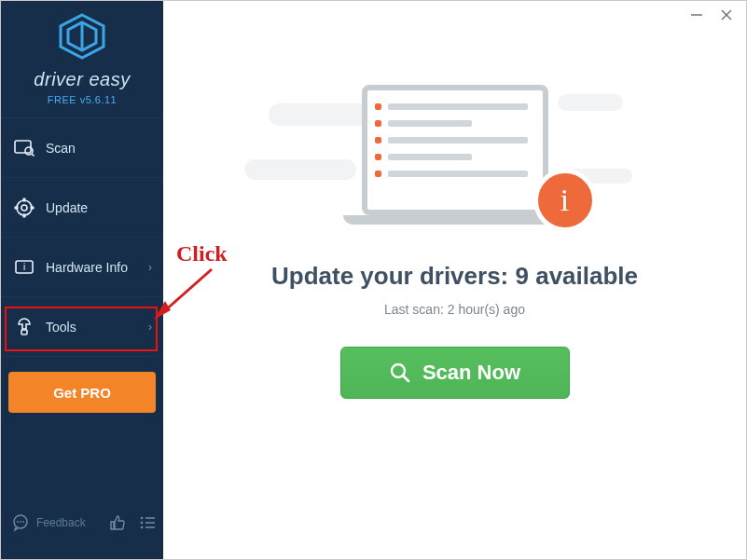  Describe the element at coordinates (147, 523) in the screenshot. I see `list-icon` at that location.